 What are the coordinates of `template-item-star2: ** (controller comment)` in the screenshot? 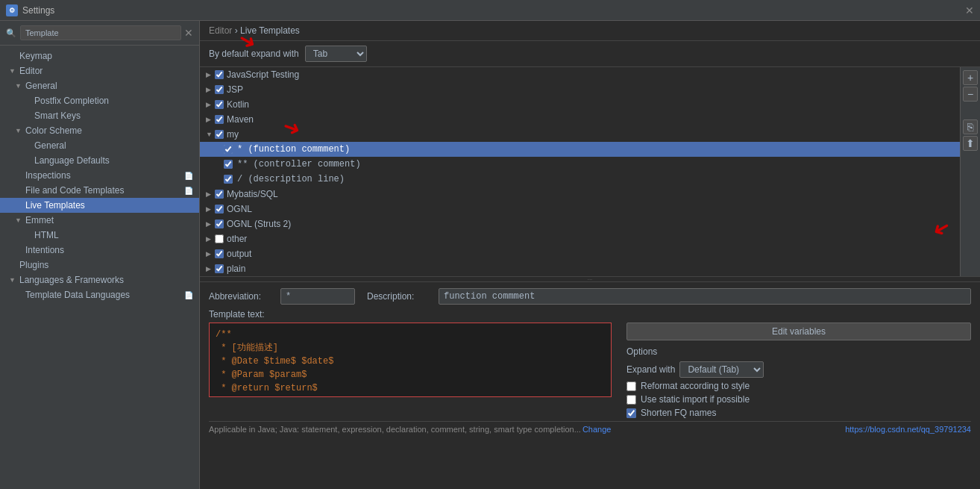 It's located at (580, 164).